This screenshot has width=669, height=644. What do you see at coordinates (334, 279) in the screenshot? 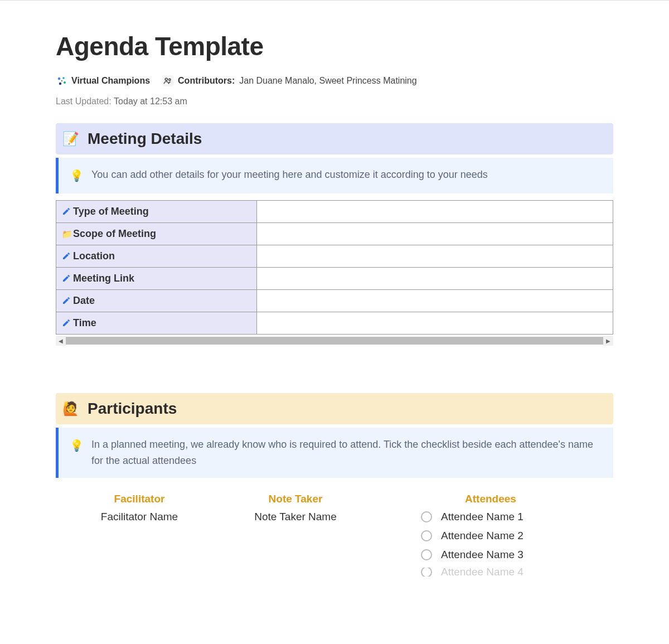
I see `table-row: Meeting Link` at bounding box center [334, 279].